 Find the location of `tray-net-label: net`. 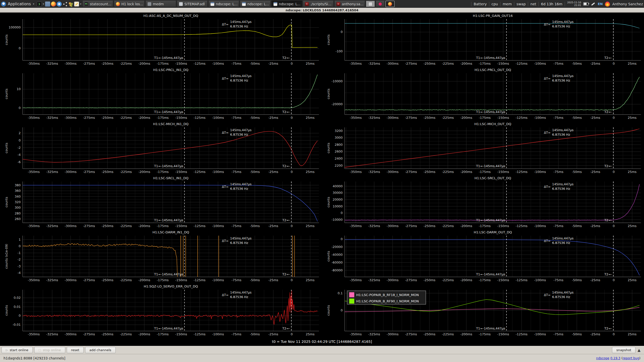

tray-net-label: net is located at coordinates (533, 4).